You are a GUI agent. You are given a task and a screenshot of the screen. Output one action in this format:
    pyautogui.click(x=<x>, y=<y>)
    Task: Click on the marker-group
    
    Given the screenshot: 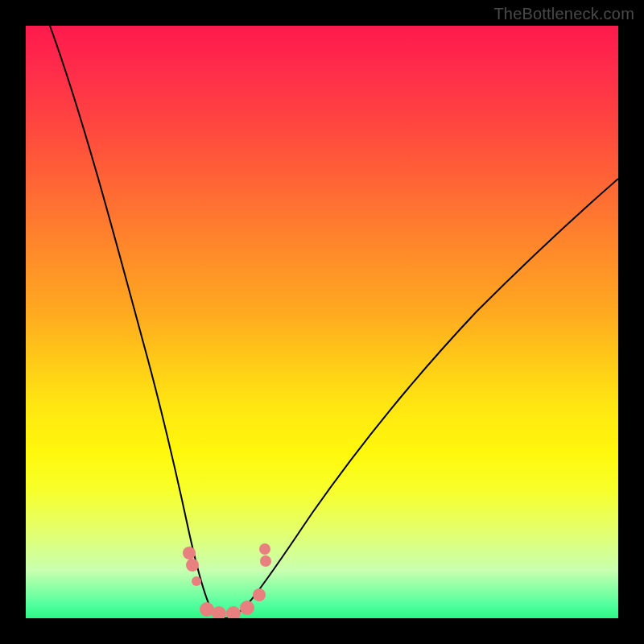 What is the action you would take?
    pyautogui.click(x=227, y=581)
    